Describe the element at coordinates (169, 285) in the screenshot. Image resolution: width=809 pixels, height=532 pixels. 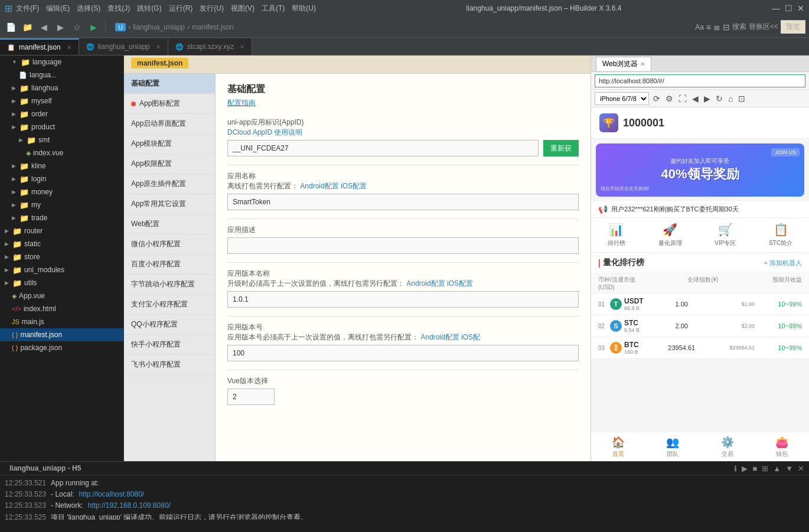
I see `config-nav-toutiao: 字节跳动小程序配置` at that location.